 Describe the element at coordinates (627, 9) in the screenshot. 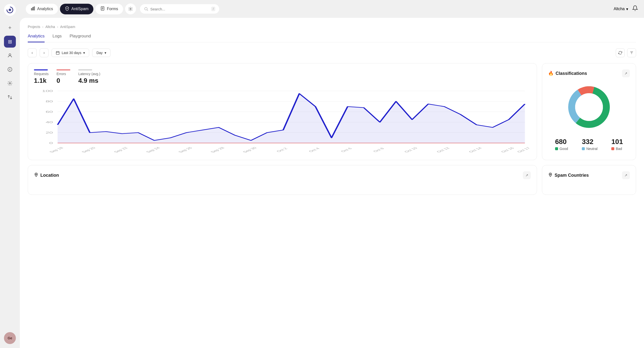

I see `chevron-down-icon: ▾` at that location.